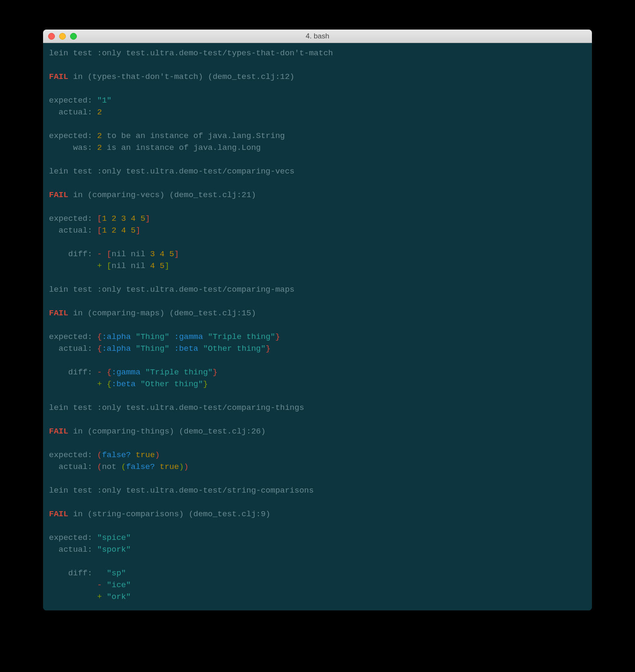 The image size is (635, 672). I want to click on minimize-button, so click(62, 36).